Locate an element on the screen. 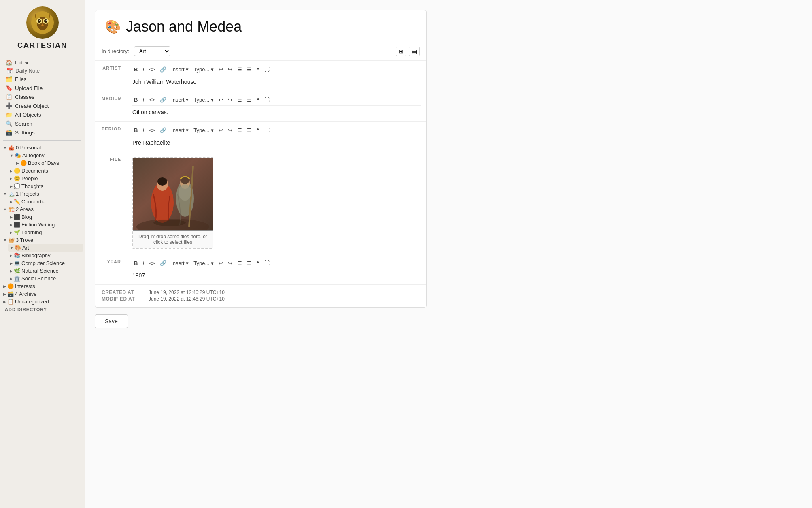 This screenshot has height=508, width=812. tree-item-documents: ▶ 🟡 Documents is located at coordinates (45, 171).